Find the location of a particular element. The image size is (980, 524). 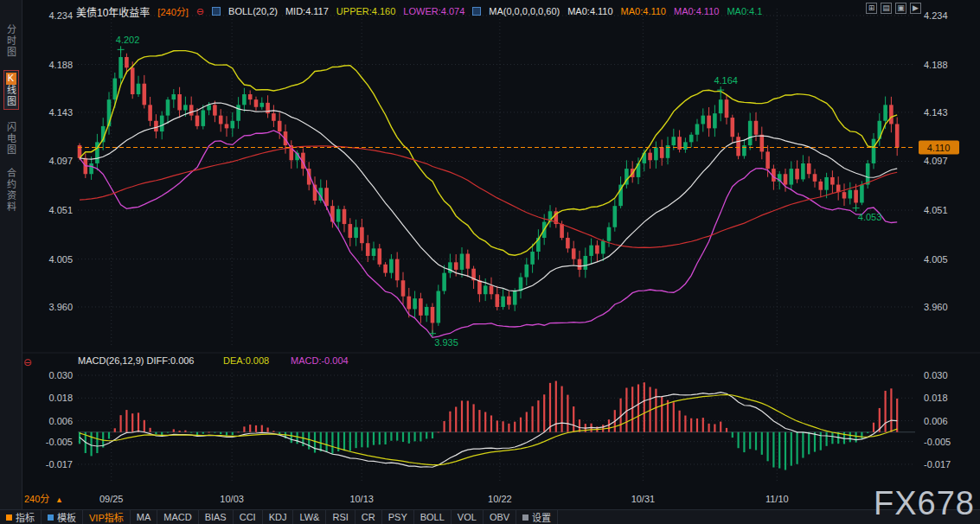

ma-value-1: MA0:4.110 is located at coordinates (590, 11).